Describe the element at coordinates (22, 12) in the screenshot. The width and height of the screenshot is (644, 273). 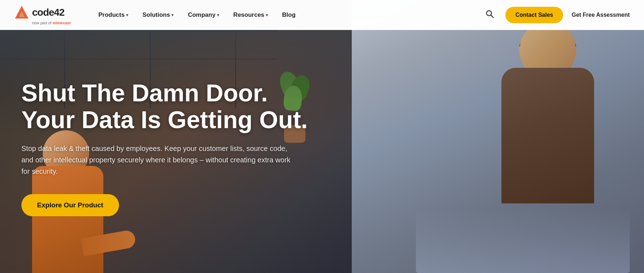
I see `logo-icon` at that location.